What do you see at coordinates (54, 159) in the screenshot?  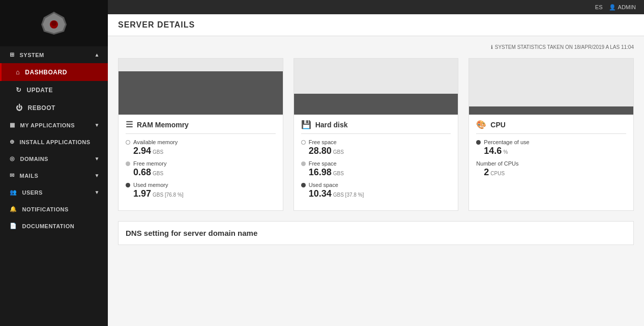 I see `sidebar-section-domains: ◎ DOMAINS ▼` at bounding box center [54, 159].